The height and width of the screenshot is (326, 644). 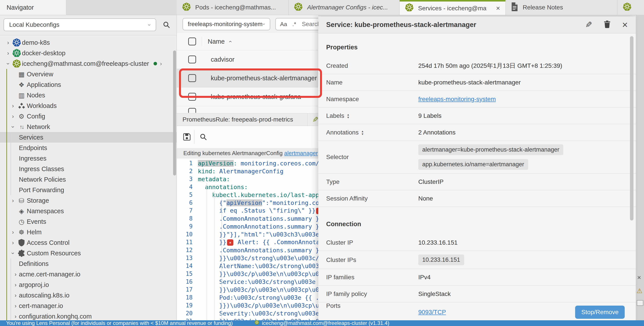 What do you see at coordinates (80, 25) in the screenshot?
I see `kubeconfig-select: Local Kubeconfigs ›` at bounding box center [80, 25].